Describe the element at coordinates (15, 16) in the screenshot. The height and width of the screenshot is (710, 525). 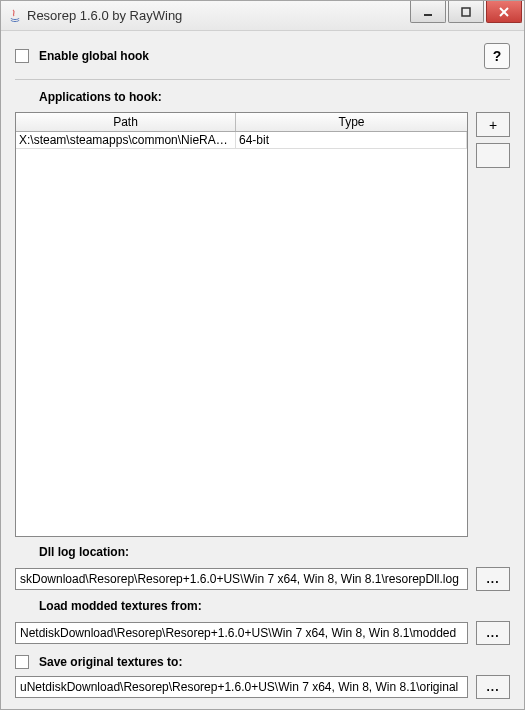
I see `java-icon` at that location.